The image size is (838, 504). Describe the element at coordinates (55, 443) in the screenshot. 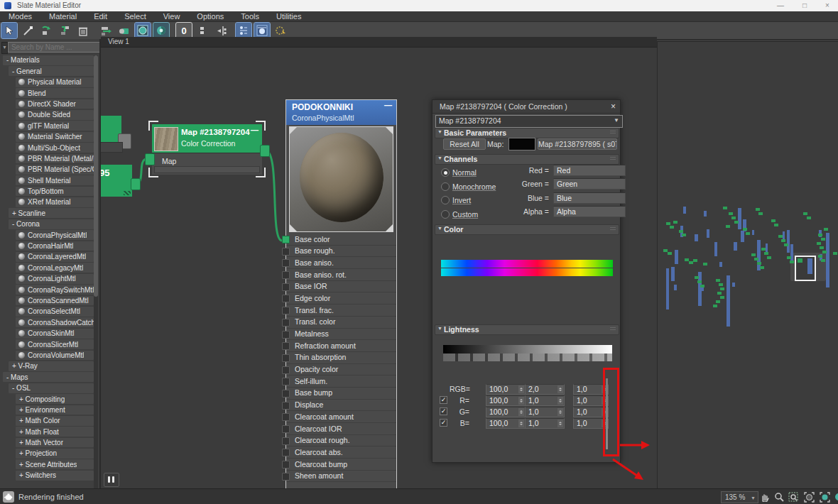

I see `browser-group-math-vector: + Math Vector` at that location.